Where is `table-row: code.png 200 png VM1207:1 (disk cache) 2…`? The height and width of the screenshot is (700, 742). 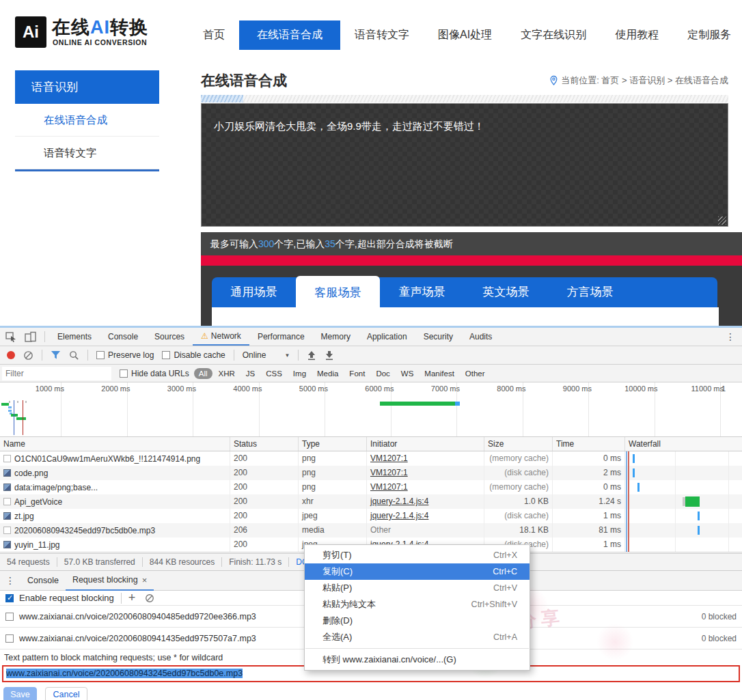
table-row: code.png 200 png VM1207:1 (disk cache) 2… is located at coordinates (371, 473).